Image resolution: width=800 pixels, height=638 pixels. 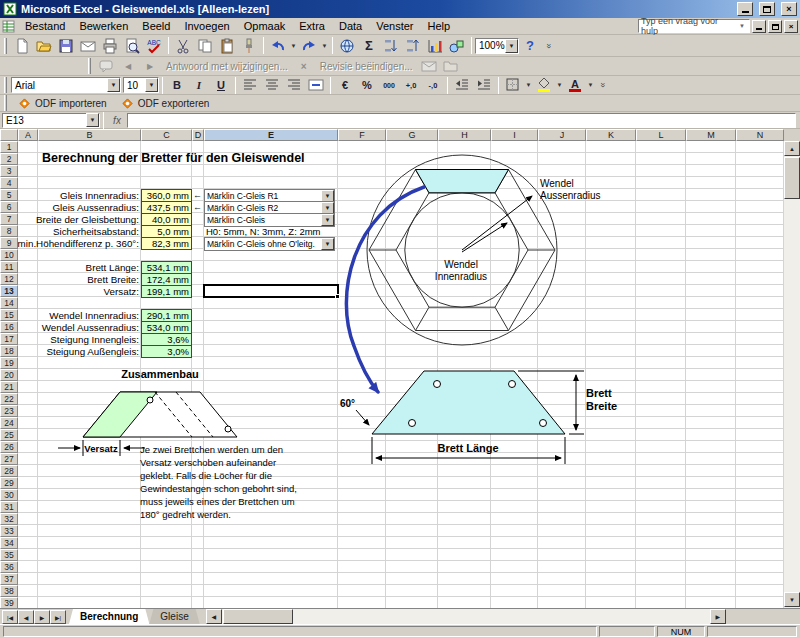 I want to click on cell-hoehendifferenz: 82,3 mm, so click(x=166, y=244).